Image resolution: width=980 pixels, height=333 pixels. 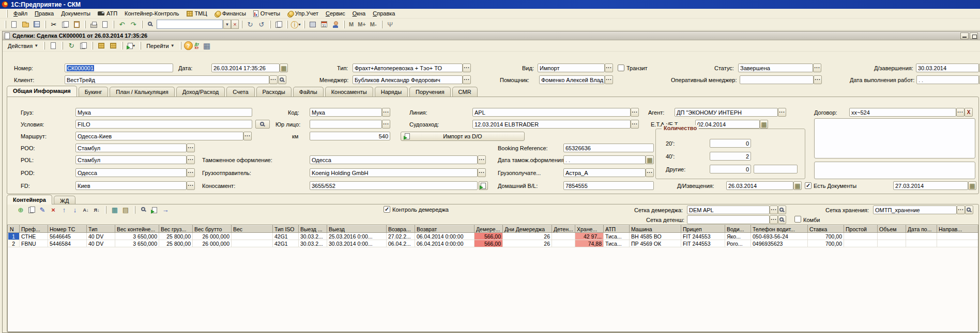 I want to click on column-header-20: Води..., so click(x=738, y=229).